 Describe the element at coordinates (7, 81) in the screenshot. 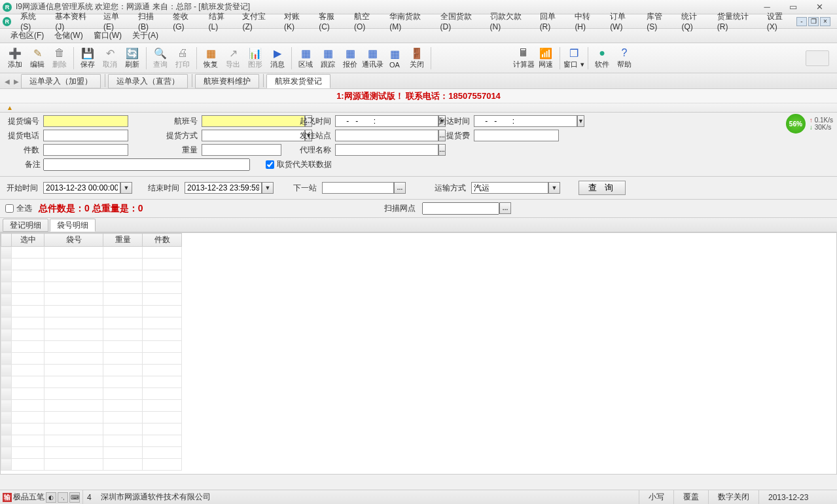

I see `tab-prev: ◀` at that location.